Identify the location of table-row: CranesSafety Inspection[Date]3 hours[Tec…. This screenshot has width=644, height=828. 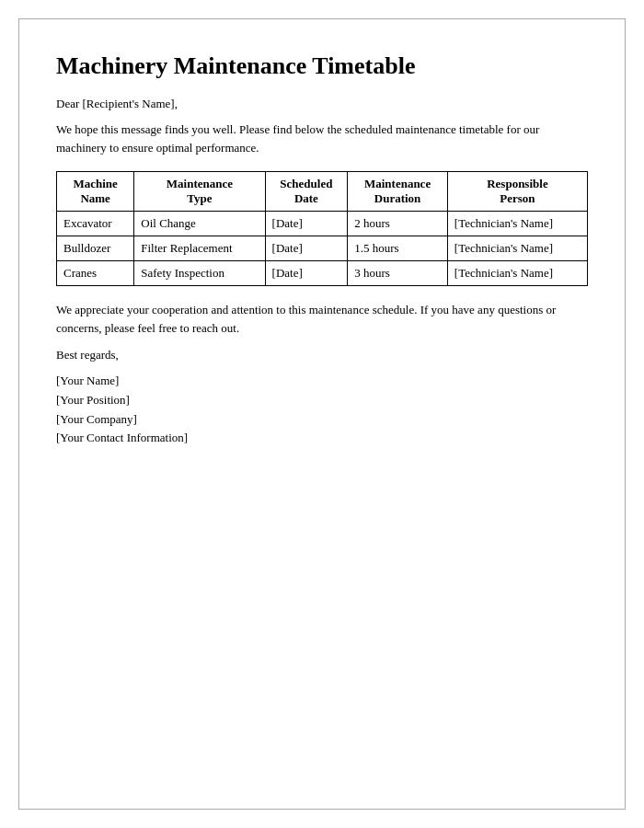
(322, 274).